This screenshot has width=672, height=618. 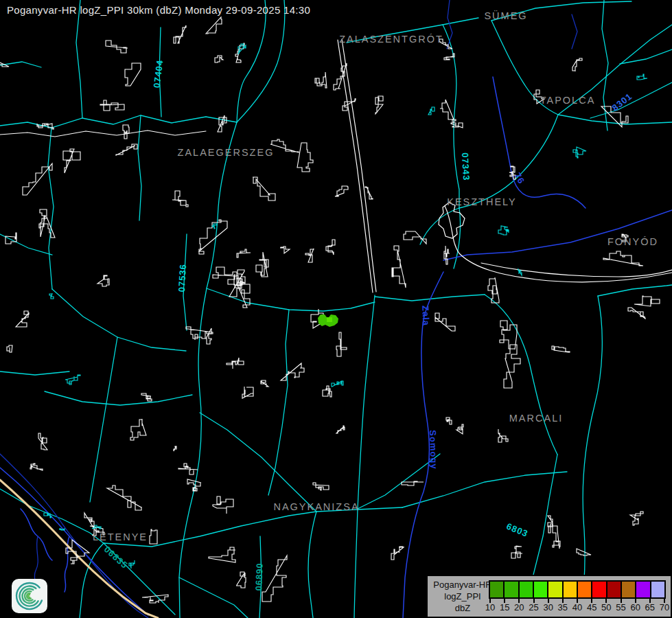 What do you see at coordinates (227, 152) in the screenshot?
I see `city-label: ZALAEGERSZEG` at bounding box center [227, 152].